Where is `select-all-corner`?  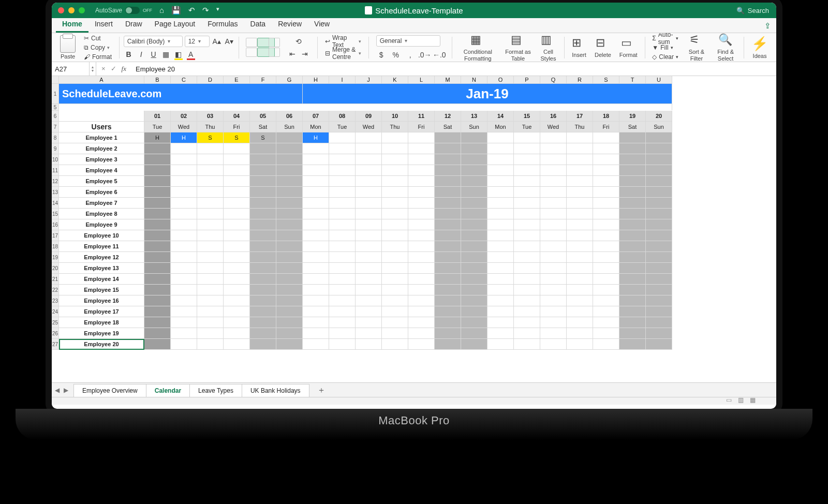 select-all-corner is located at coordinates (55, 80).